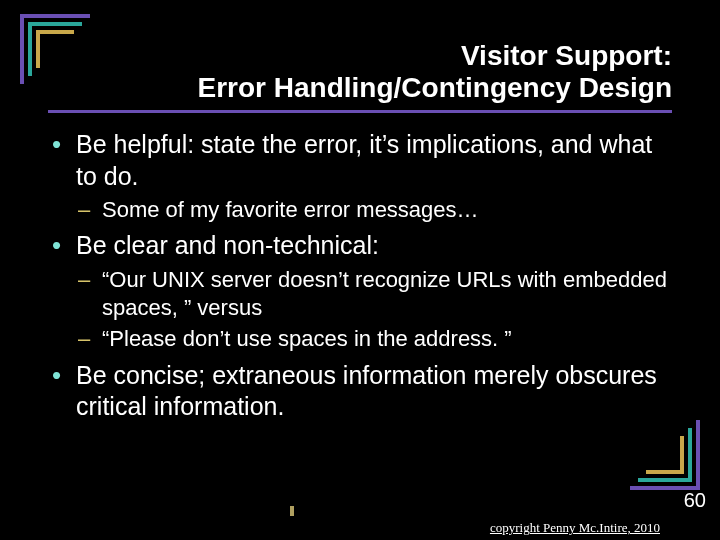  I want to click on decoration-tick, so click(292, 511).